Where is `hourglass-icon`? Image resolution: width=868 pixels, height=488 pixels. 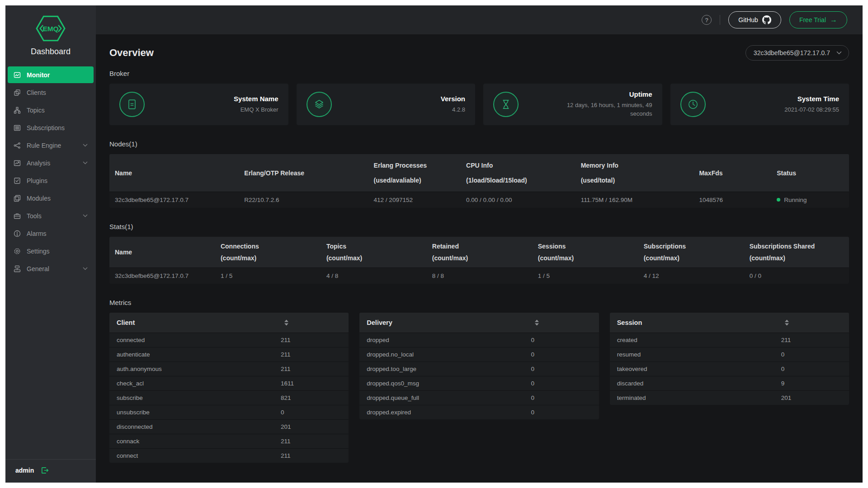
hourglass-icon is located at coordinates (506, 104).